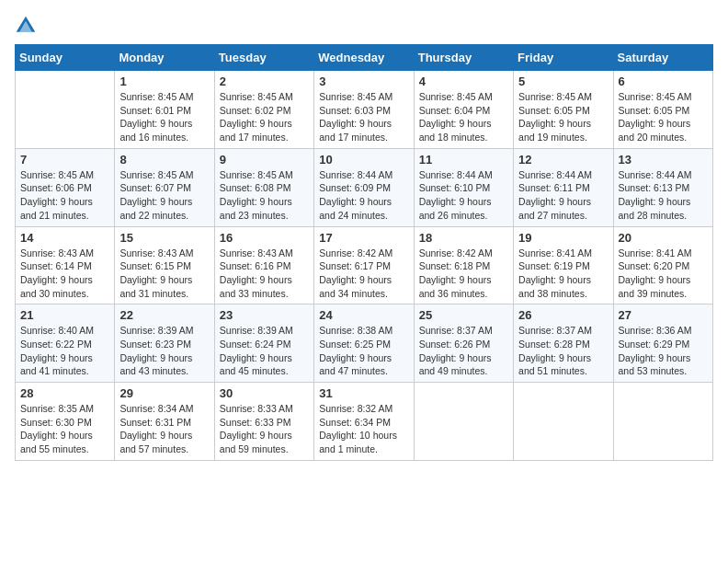  What do you see at coordinates (463, 195) in the screenshot?
I see `day-info: Sunrise: 8:44 AMSunset: 6:10 PMDaylight:…` at bounding box center [463, 195].